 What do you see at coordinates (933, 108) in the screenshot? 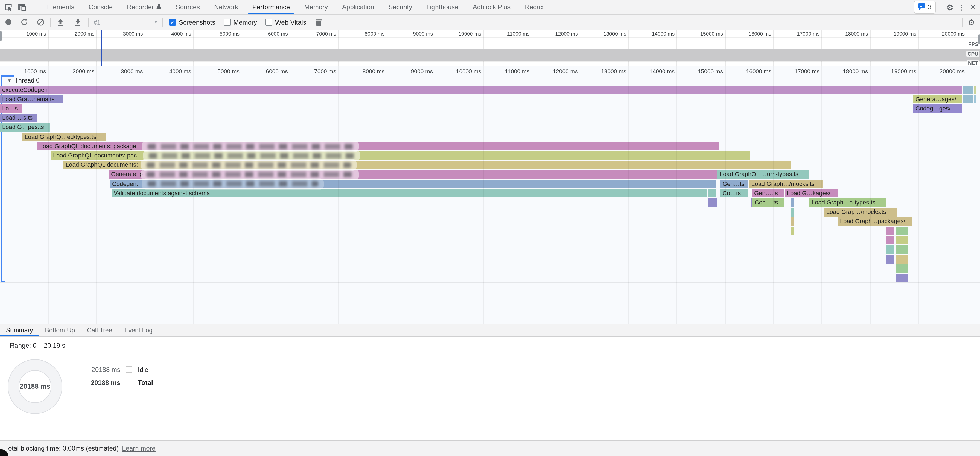
I see `flame-bar-label: Codeg…ges/` at bounding box center [933, 108].